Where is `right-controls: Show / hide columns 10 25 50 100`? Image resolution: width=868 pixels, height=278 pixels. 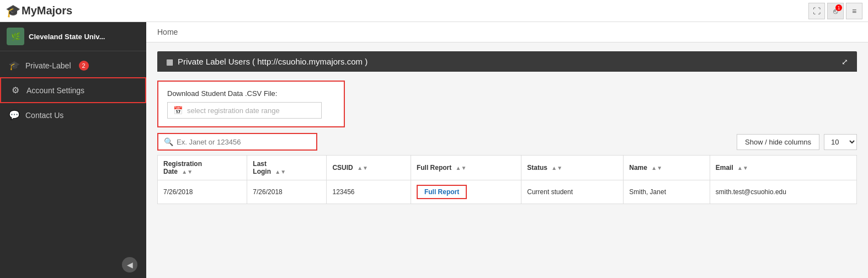 right-controls: Show / hide columns 10 25 50 100 is located at coordinates (797, 142).